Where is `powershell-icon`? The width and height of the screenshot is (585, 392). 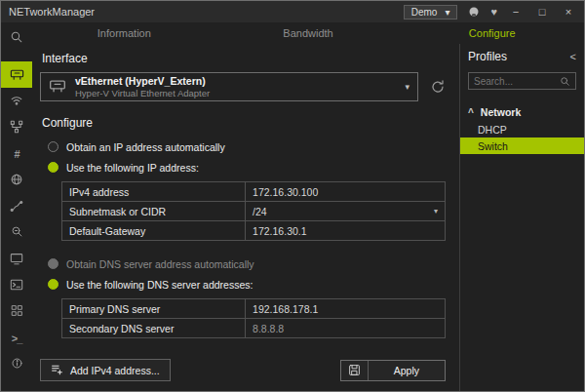
powershell-icon is located at coordinates (17, 286).